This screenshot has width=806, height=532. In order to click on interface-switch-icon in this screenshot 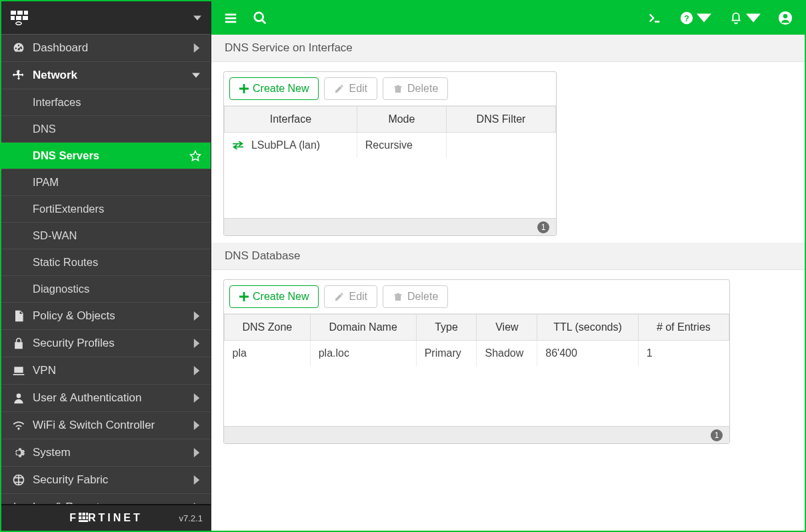, I will do `click(238, 145)`.